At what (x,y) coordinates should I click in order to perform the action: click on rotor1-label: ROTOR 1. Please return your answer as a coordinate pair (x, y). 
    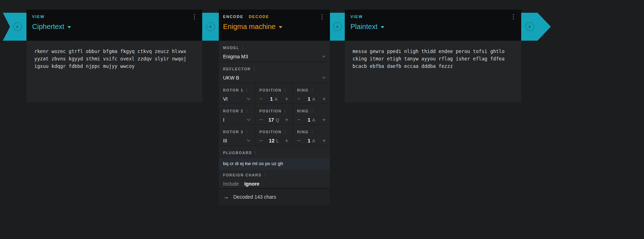
    Looking at the image, I should click on (235, 91).